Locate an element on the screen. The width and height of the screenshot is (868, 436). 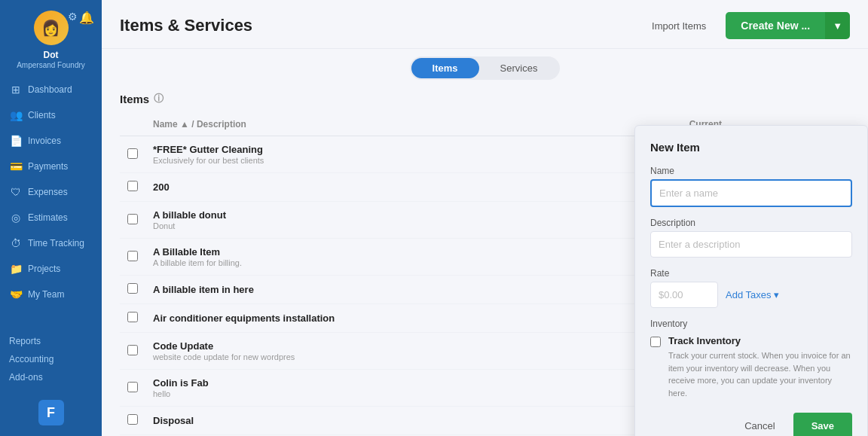
row-name-desc: 200 is located at coordinates (381, 188).